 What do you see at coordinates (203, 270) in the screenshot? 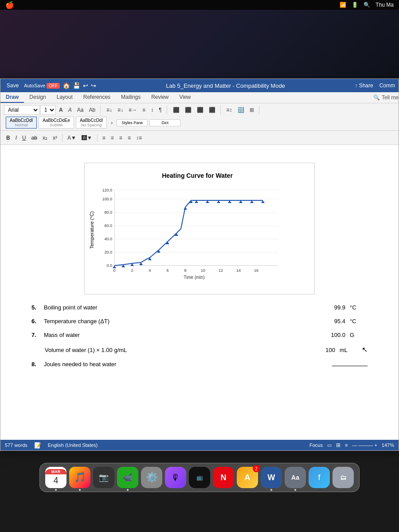
I see `svg-text: 10` at bounding box center [203, 270].